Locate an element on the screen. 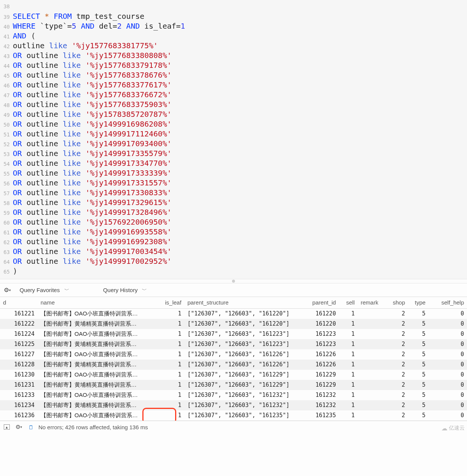  col-header-remark: remark is located at coordinates (373, 303).